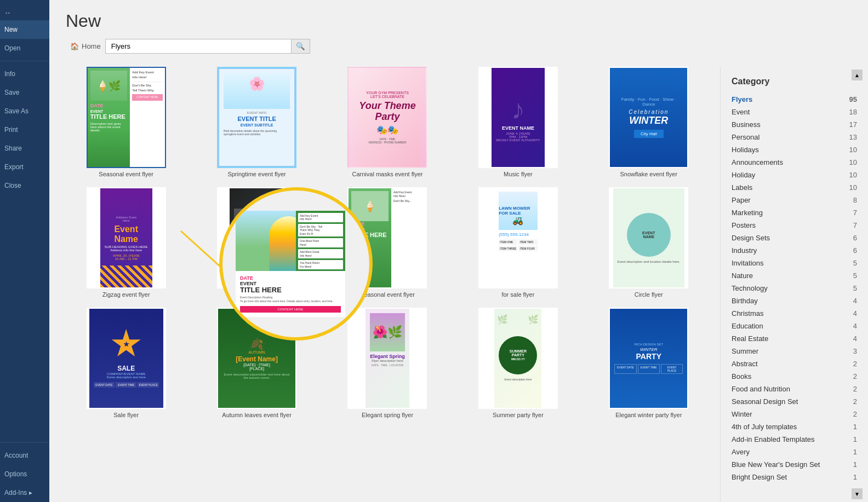 The width and height of the screenshot is (868, 502). What do you see at coordinates (126, 243) in the screenshot?
I see `template-item: Address GoesHere EventName SUB HEADING G…` at bounding box center [126, 243].